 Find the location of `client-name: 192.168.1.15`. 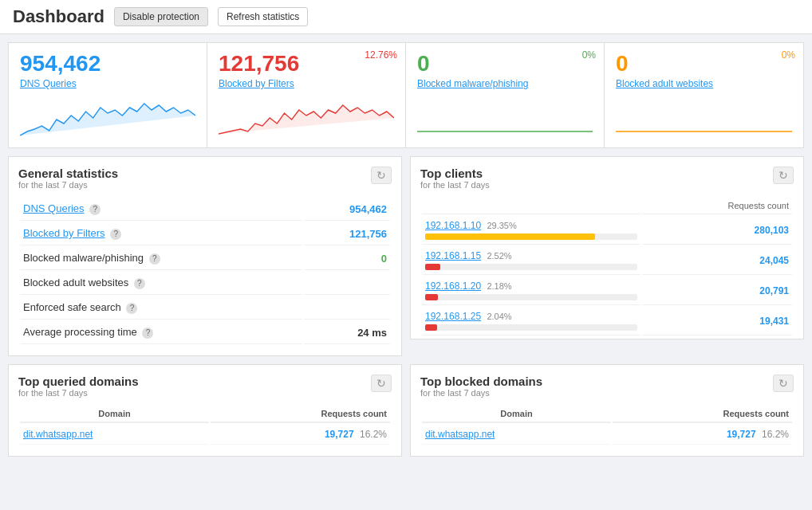

client-name: 192.168.1.15 is located at coordinates (453, 256).